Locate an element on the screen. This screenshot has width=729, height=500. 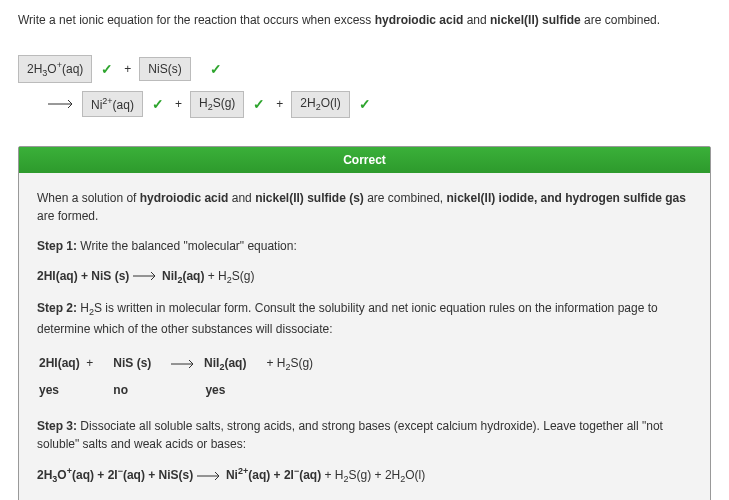
step1-label: Step 1: is located at coordinates (57, 246).